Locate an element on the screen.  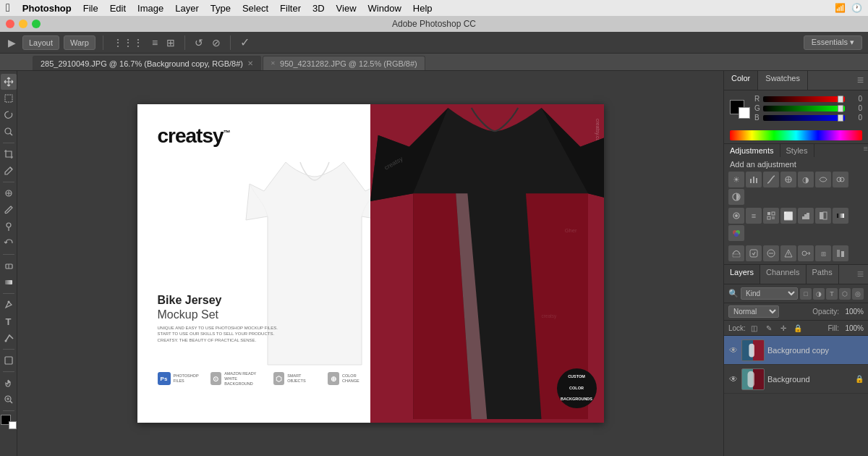
clone-stamp-tool is located at coordinates (9, 227).